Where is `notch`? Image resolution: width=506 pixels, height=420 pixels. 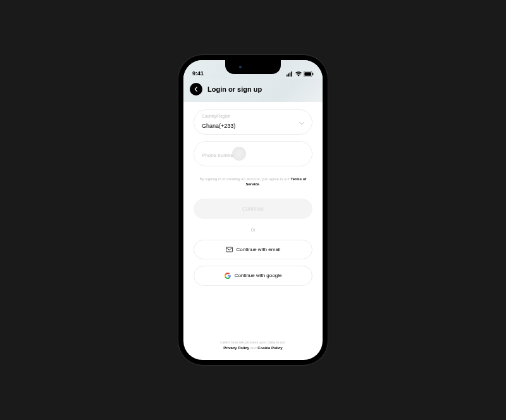 notch is located at coordinates (253, 67).